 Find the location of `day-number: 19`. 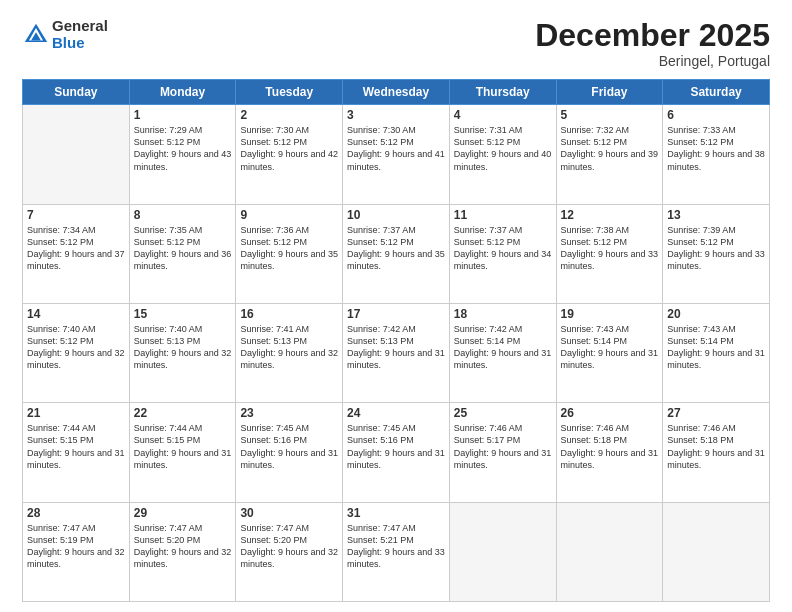

day-number: 19 is located at coordinates (610, 314).